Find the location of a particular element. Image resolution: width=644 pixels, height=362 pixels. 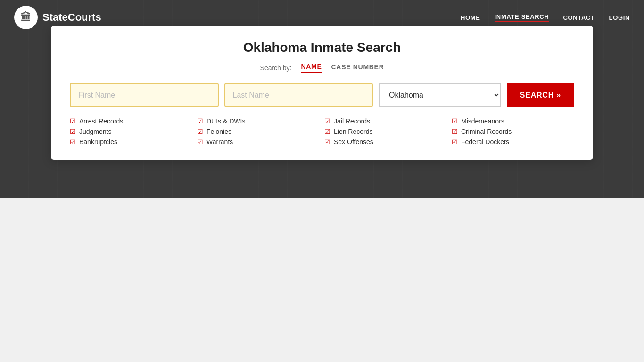

checkbox-label: Criminal Records is located at coordinates (487, 132).